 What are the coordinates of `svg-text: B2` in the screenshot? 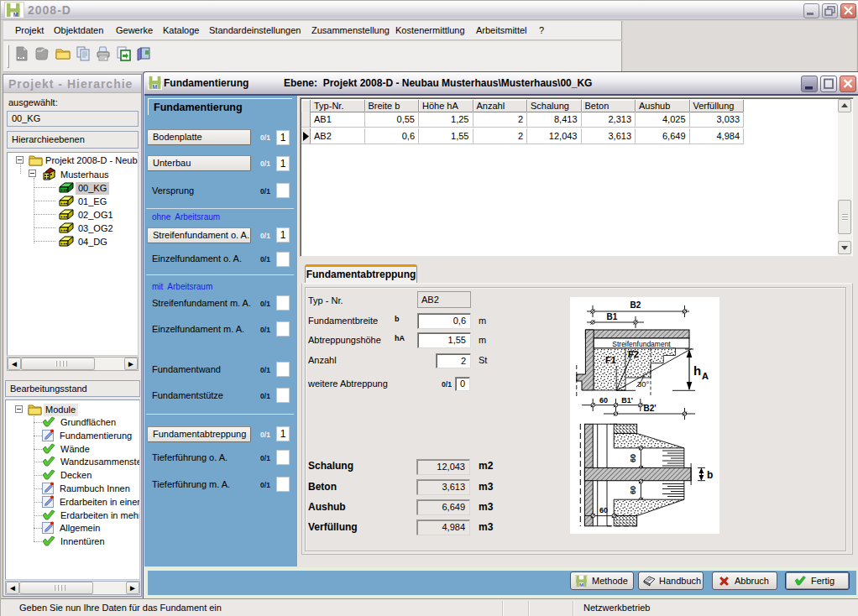 It's located at (636, 305).